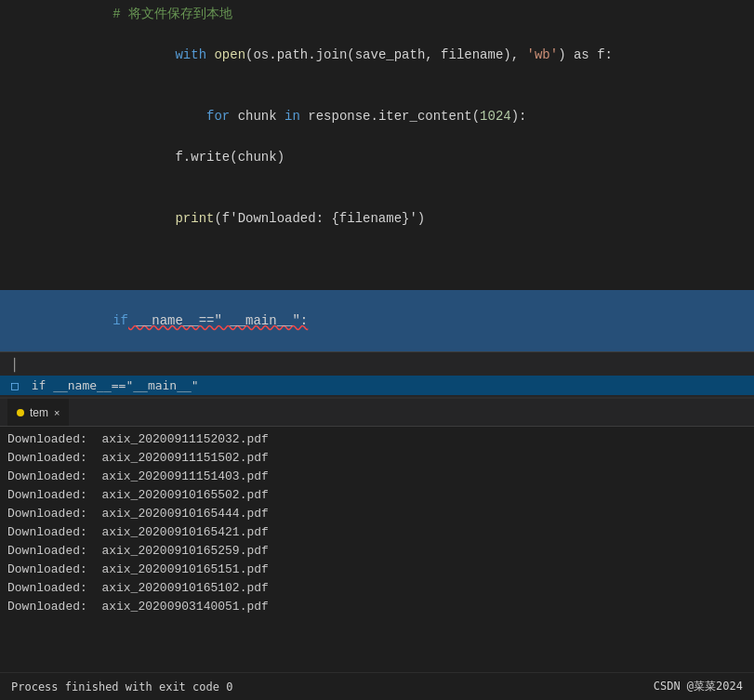 This screenshot has height=700, width=754. What do you see at coordinates (377, 477) in the screenshot?
I see `terminal-line-3: Downloaded: axix_20200911151403.pdf` at bounding box center [377, 477].